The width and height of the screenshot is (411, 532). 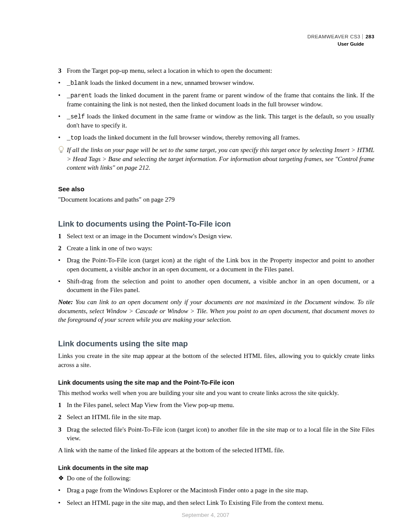 What do you see at coordinates (216, 344) in the screenshot?
I see `section-heading: Link documents using the site map` at bounding box center [216, 344].